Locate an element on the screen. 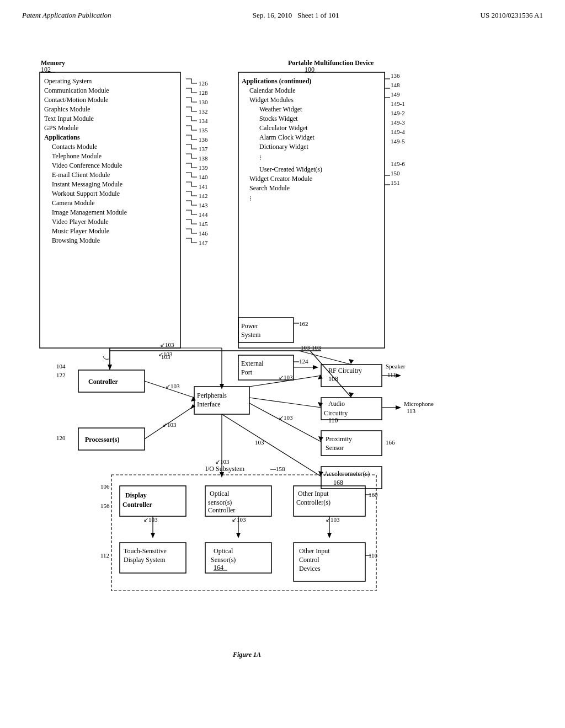 This screenshot has height=728, width=565. ref-135: 135 is located at coordinates (203, 130).